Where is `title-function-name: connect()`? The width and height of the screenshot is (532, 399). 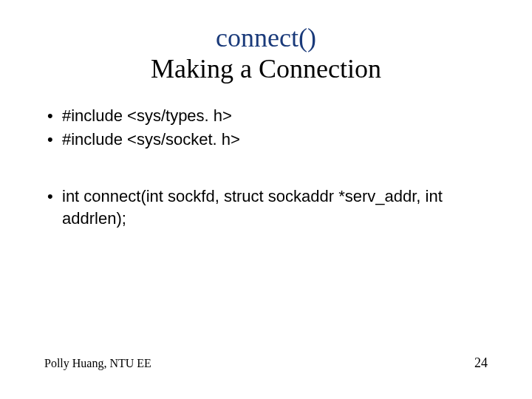 title-function-name: connect() is located at coordinates (266, 38).